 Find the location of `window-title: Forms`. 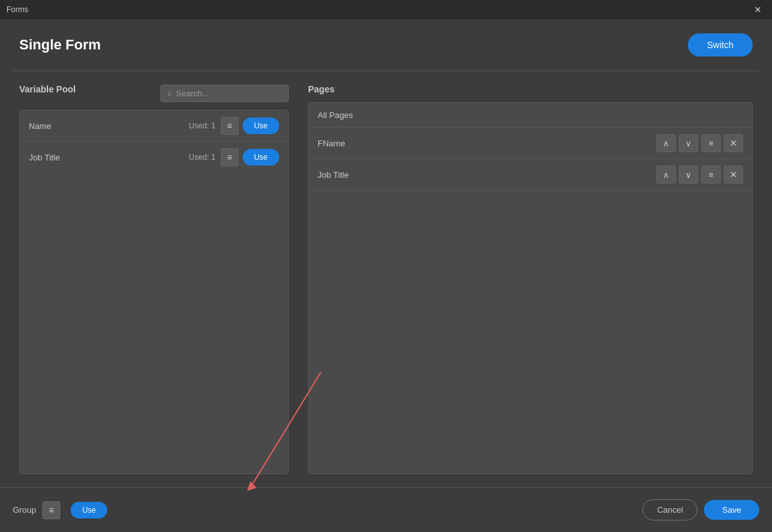

window-title: Forms is located at coordinates (17, 10).